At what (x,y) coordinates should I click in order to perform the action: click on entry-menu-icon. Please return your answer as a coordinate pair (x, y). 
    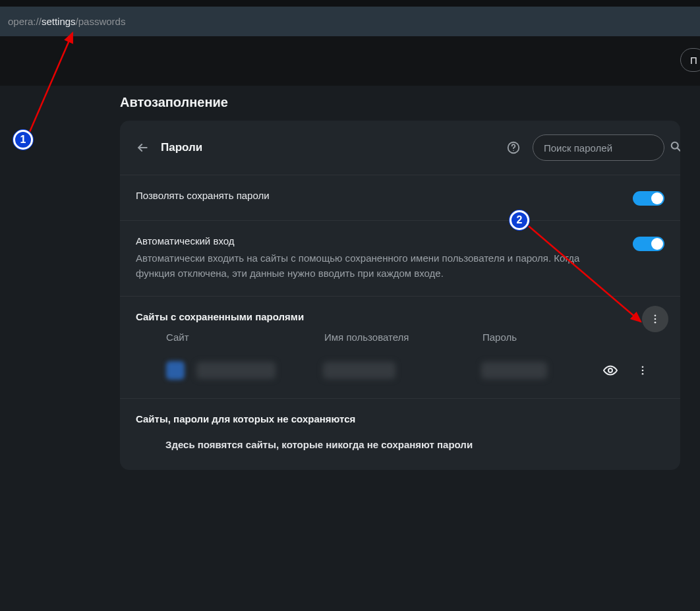
    Looking at the image, I should click on (643, 370).